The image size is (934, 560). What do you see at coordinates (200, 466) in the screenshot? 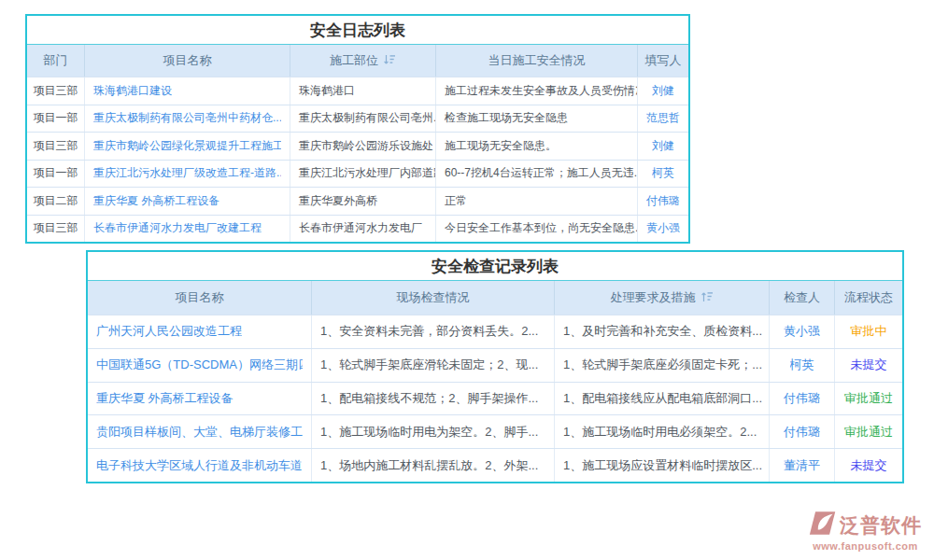
I see `project-link: 电子科技大学区域人行道及非机动车道工...` at bounding box center [200, 466].